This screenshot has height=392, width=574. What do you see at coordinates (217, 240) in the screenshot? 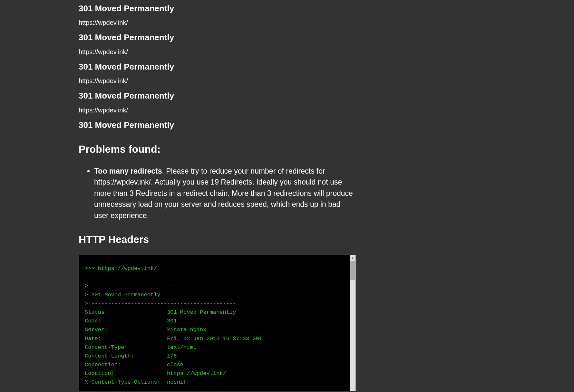
I see `http-headers-heading: HTTP Headers` at bounding box center [217, 240].